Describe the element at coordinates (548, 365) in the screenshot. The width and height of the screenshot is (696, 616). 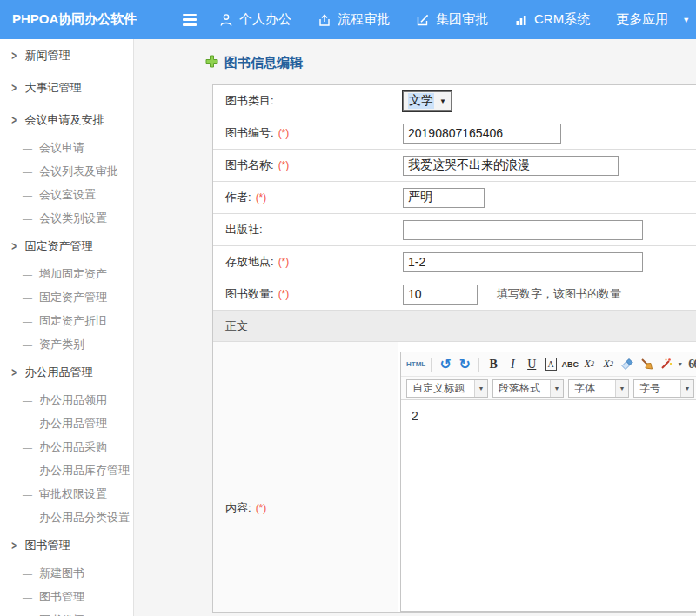
I see `editor-toolbar-row1: HTML ↺ ↻ B I U A ABC X2 X2` at that location.